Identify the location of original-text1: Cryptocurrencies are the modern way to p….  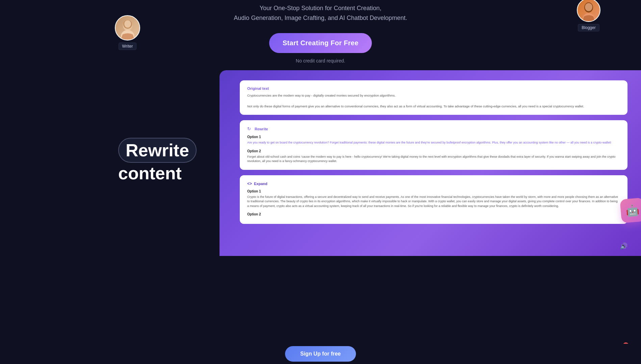
(434, 96).